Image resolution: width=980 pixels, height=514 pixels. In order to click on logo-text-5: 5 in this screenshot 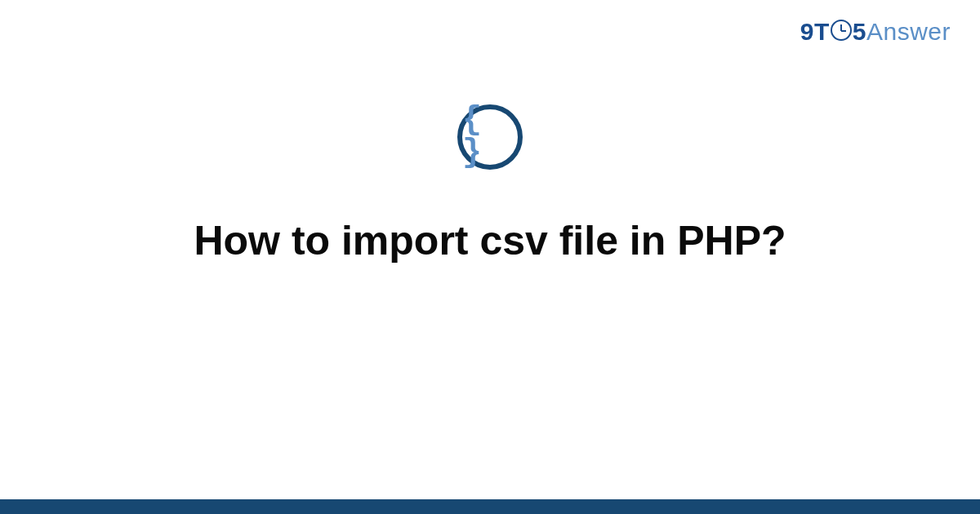, I will do `click(859, 32)`.